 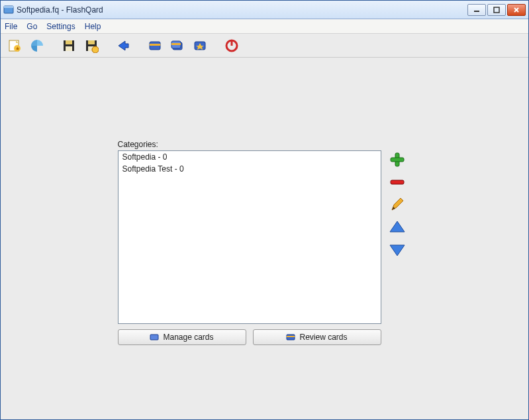 What do you see at coordinates (15, 46) in the screenshot?
I see `toolbar-new-button: ★` at bounding box center [15, 46].